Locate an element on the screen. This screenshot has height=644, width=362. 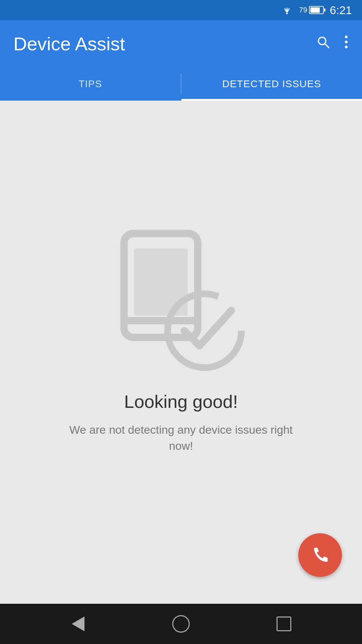
battery-icon is located at coordinates (316, 10).